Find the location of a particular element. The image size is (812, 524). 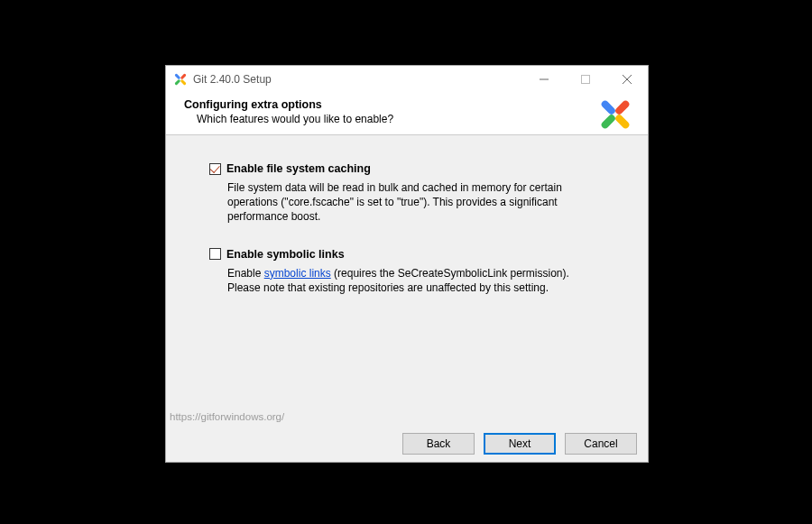

checkbox-fscache is located at coordinates (215, 170).